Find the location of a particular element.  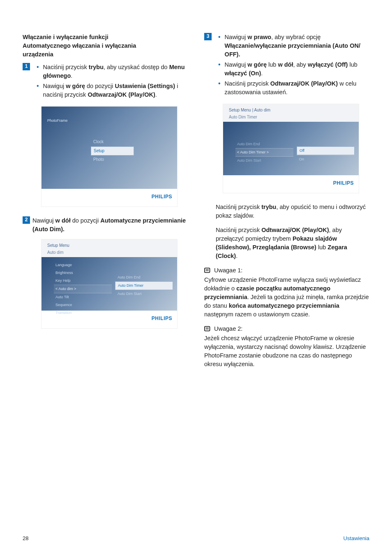

screenshot-main-menu: PhotoFrame Clock Setup Photo PHILIPS is located at coordinates (109, 156).